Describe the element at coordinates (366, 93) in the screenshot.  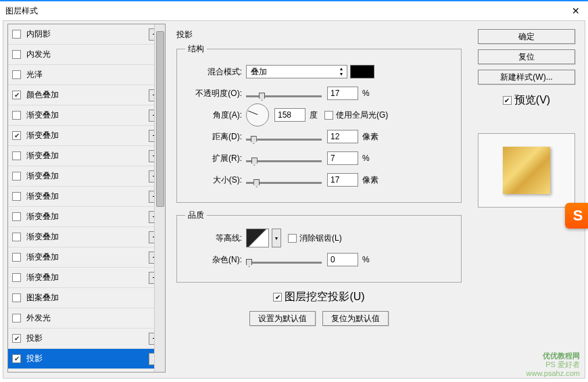
I see `opacity-unit: %` at that location.